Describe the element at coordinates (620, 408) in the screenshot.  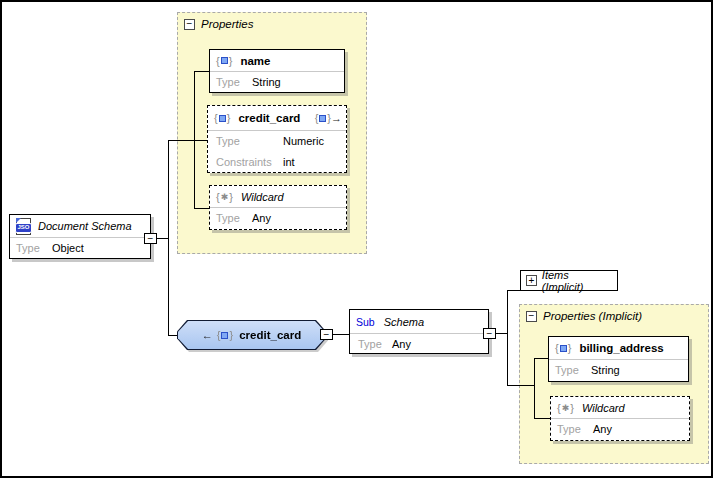
I see `wildcard-implicit-title-row: {✱} Wildcard` at that location.